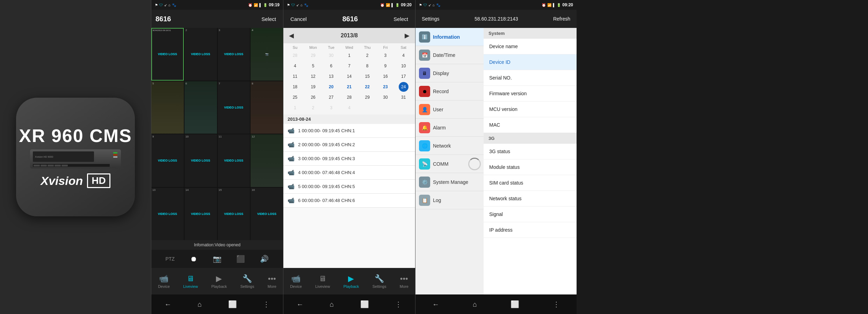 This screenshot has height=314, width=868. I want to click on cal-day-13: 13, so click(331, 76).